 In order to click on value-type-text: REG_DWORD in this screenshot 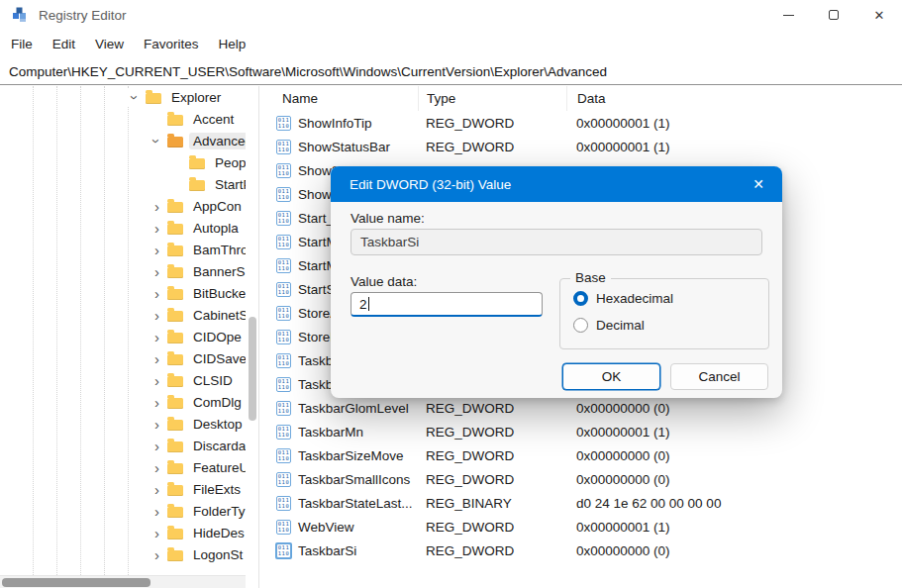, I will do `click(492, 432)`.